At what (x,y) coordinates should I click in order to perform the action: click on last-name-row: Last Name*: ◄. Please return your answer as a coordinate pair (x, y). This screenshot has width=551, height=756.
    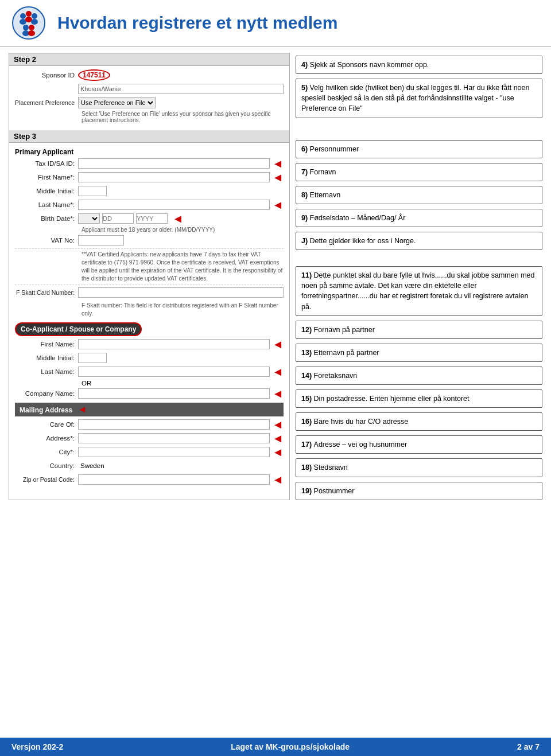
    Looking at the image, I should click on (149, 205).